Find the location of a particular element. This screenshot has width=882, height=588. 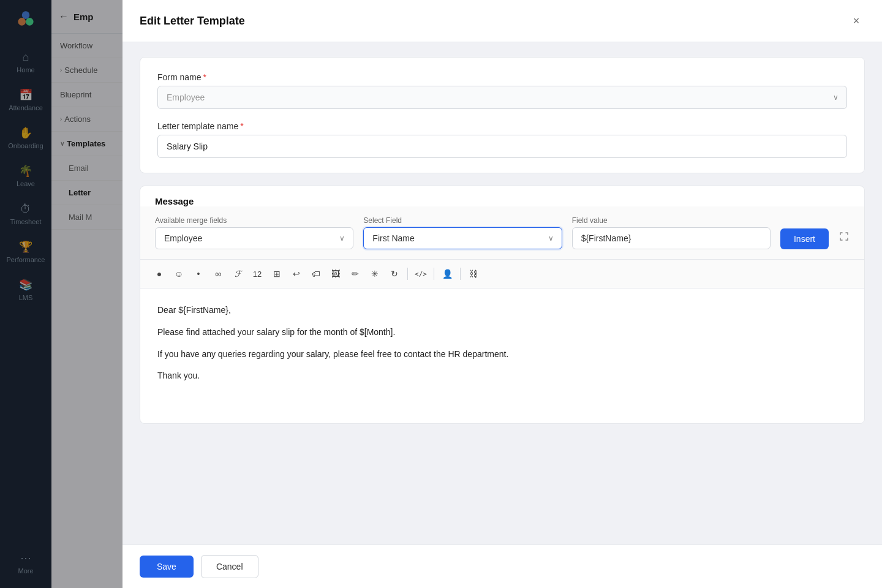

toolbar-link-btn: ∞ is located at coordinates (218, 274).